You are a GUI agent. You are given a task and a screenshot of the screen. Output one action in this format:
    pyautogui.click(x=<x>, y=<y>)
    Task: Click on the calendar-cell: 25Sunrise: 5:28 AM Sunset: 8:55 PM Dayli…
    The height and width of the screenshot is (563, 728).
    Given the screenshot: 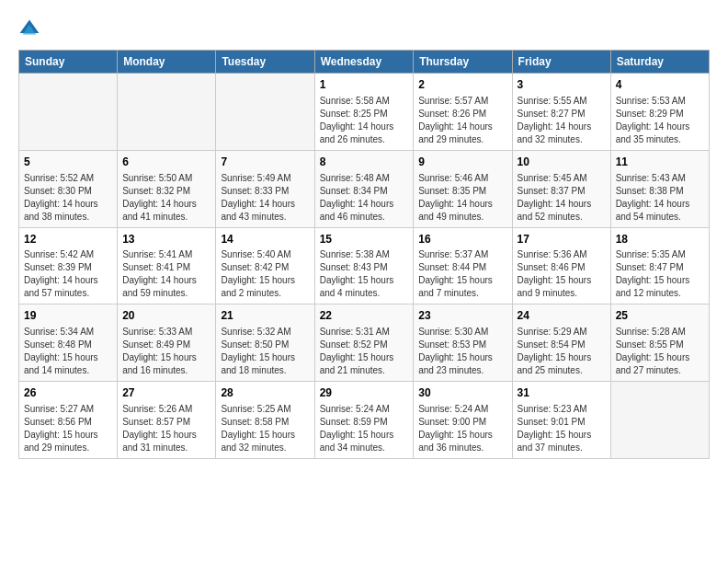 What is the action you would take?
    pyautogui.click(x=660, y=343)
    